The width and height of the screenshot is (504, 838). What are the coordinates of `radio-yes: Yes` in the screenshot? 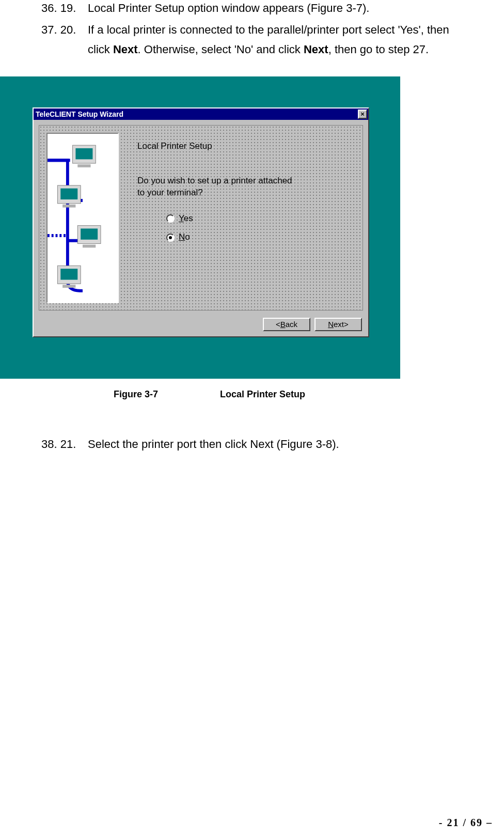 It's located at (180, 219).